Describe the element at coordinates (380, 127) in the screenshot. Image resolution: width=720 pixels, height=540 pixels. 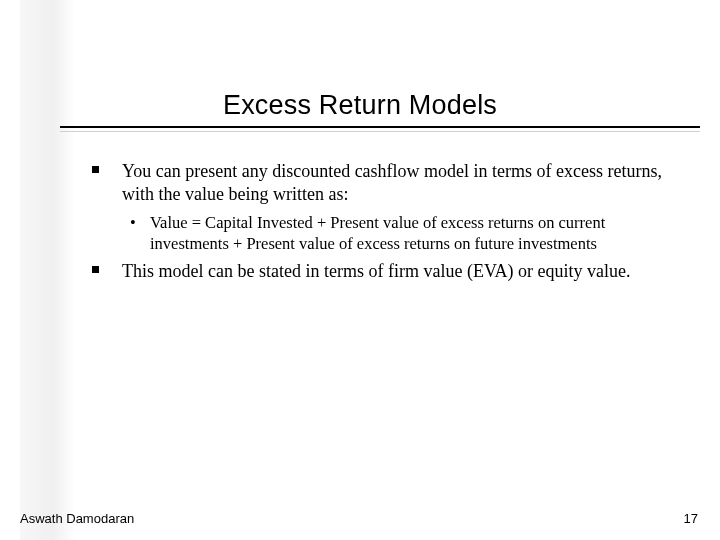
I see `title-rule-dark` at that location.